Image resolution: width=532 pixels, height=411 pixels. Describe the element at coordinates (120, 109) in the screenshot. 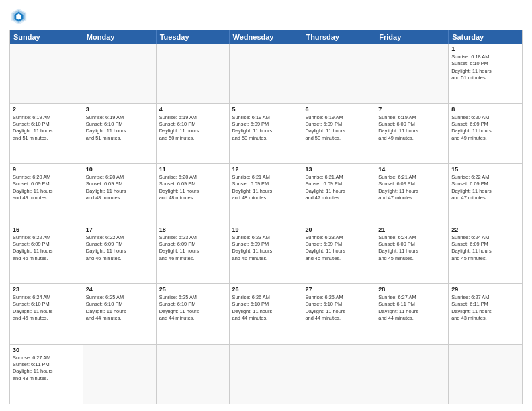

I see `day-number: 3` at that location.